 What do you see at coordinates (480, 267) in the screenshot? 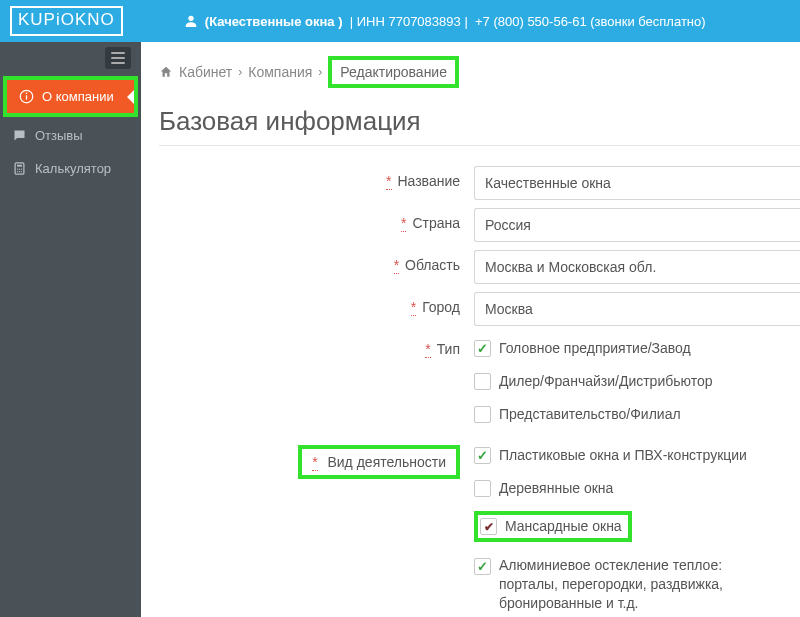
I see `form-row-region: * Область` at bounding box center [480, 267].